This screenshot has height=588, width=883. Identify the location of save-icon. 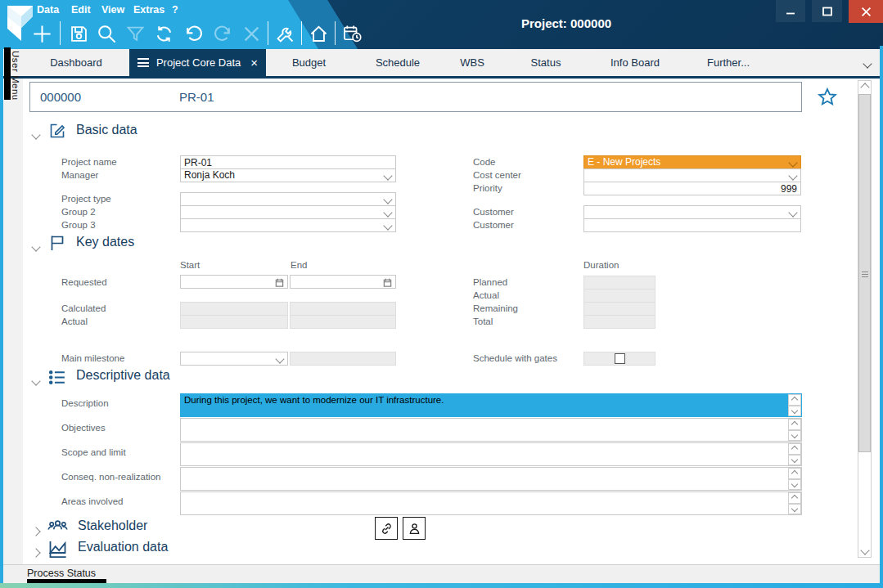
(79, 34).